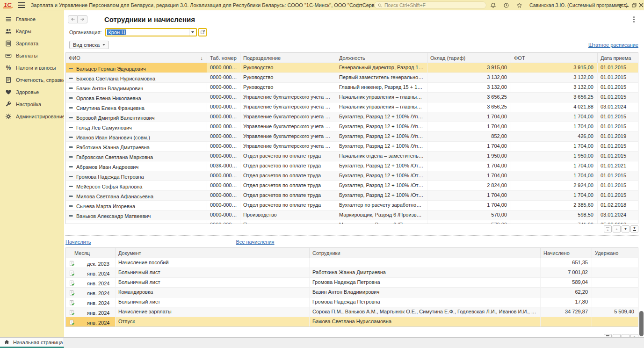 Image resolution: width=644 pixels, height=348 pixels. Describe the element at coordinates (255, 242) in the screenshot. I see `all-accruals-link: Все начисления` at that location.